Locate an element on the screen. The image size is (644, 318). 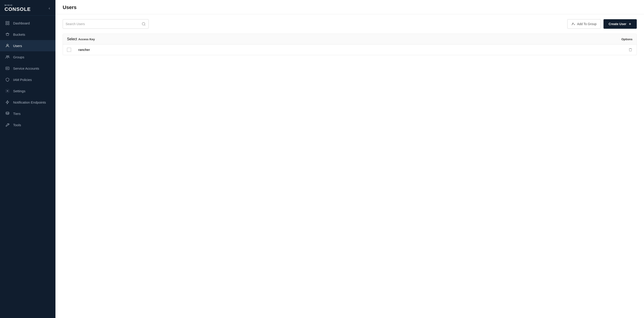
logo-brand: MINIO is located at coordinates (18, 5).